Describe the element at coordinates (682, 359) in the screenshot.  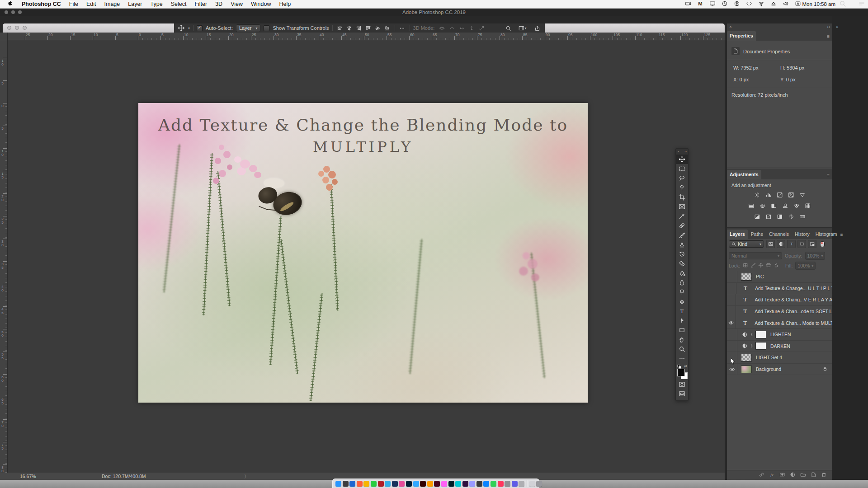
I see `edit-toolbar-tool` at that location.